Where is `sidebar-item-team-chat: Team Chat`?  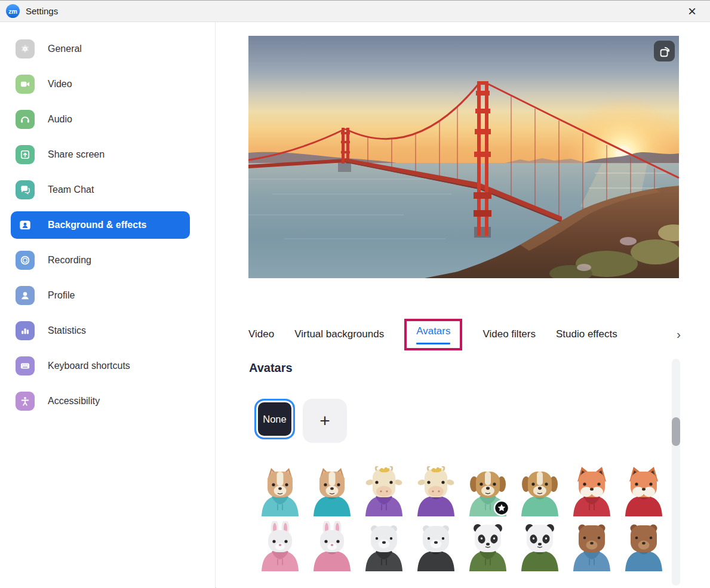 sidebar-item-team-chat: Team Chat is located at coordinates (100, 190).